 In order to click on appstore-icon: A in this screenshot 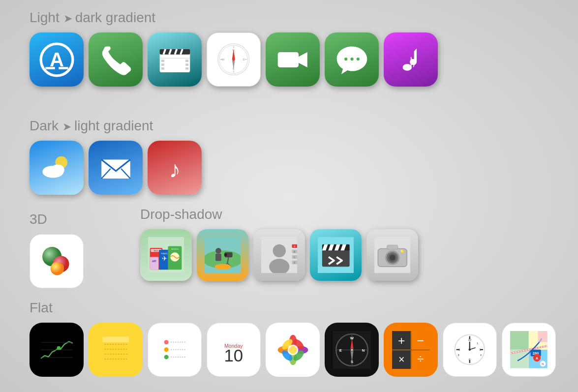, I will do `click(57, 60)`.